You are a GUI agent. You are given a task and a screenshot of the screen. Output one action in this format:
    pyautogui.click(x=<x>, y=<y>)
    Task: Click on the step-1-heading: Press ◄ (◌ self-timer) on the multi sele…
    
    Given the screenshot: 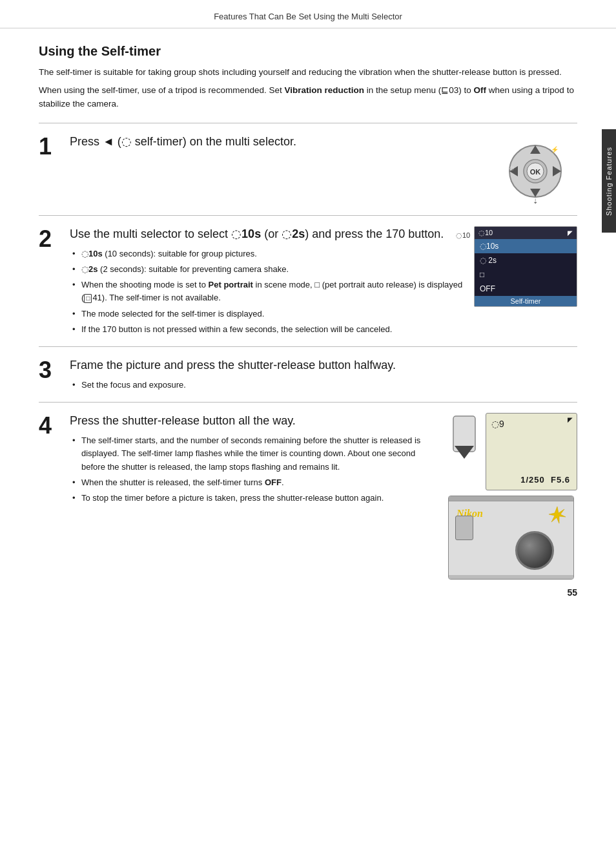 What is the action you would take?
    pyautogui.click(x=275, y=142)
    